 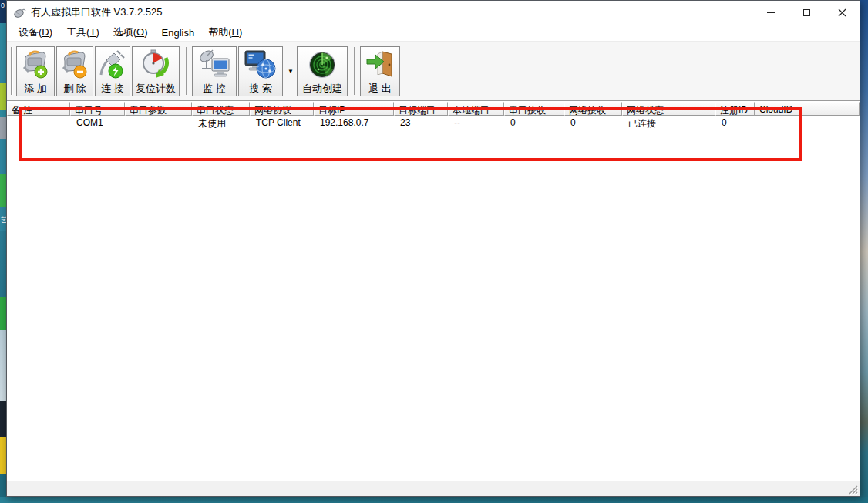 I want to click on cell-net-rx: 0, so click(x=594, y=122).